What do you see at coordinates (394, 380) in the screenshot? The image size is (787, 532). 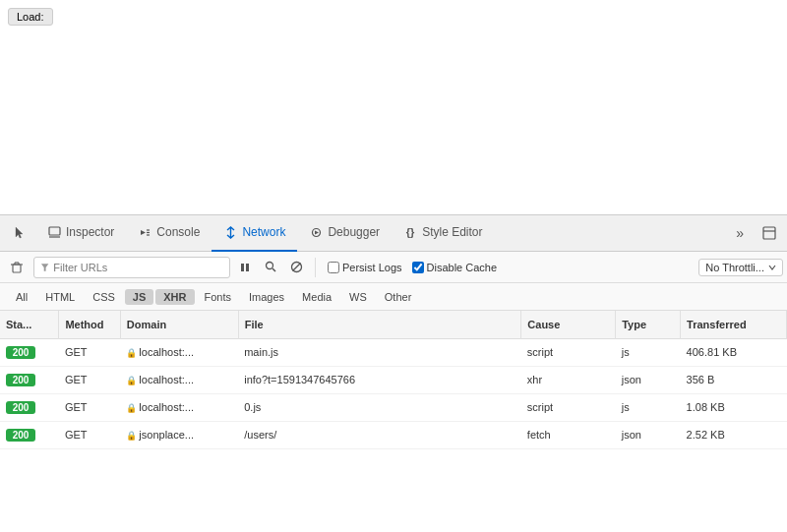 I see `table-row: 200 GET 🔒localhost:... info?t=1591347645…` at bounding box center [394, 380].